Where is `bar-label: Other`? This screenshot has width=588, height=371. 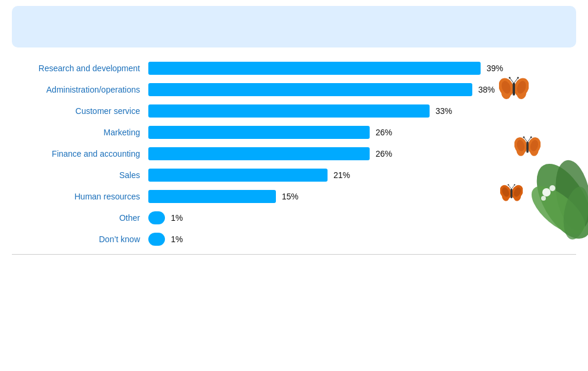 bar-label: Other is located at coordinates (83, 218).